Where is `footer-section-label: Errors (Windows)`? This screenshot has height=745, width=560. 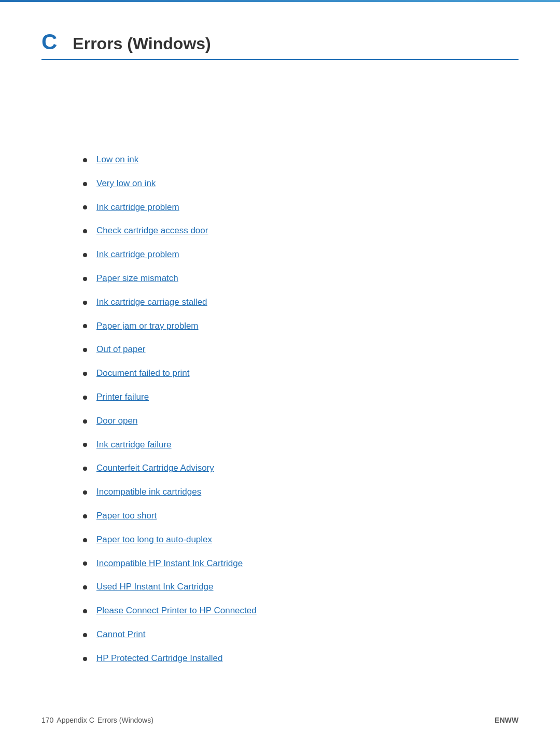 footer-section-label: Errors (Windows) is located at coordinates (125, 720).